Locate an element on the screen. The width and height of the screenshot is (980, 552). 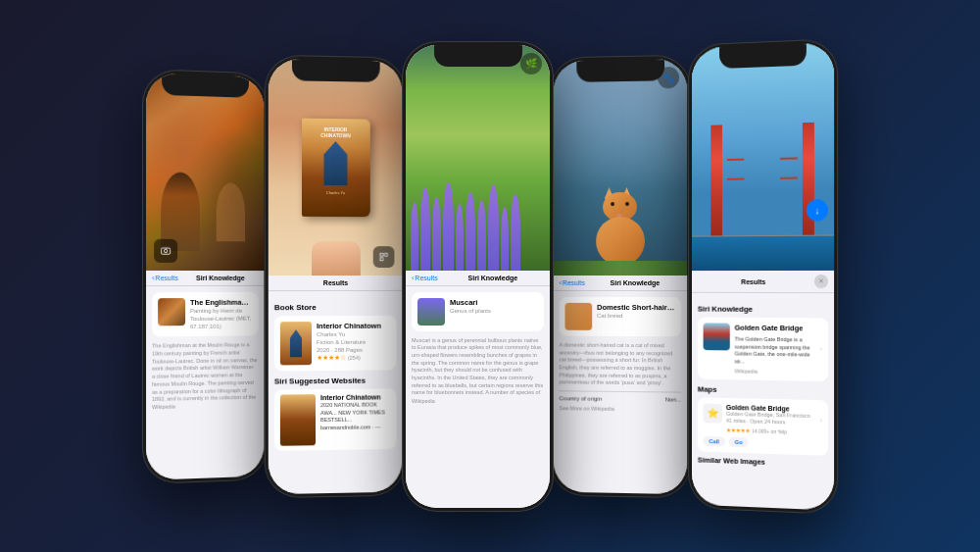
phone-2-suggested-info: Interior Chinatown 2020 NATIONAL BOOK AW… is located at coordinates (356, 413).